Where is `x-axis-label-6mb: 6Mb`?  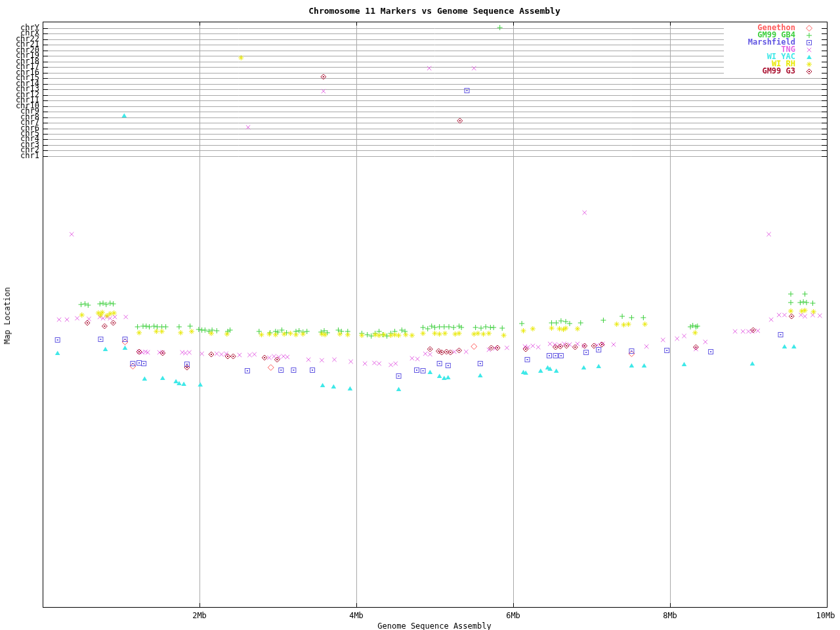
x-axis-label-6mb: 6Mb is located at coordinates (513, 616).